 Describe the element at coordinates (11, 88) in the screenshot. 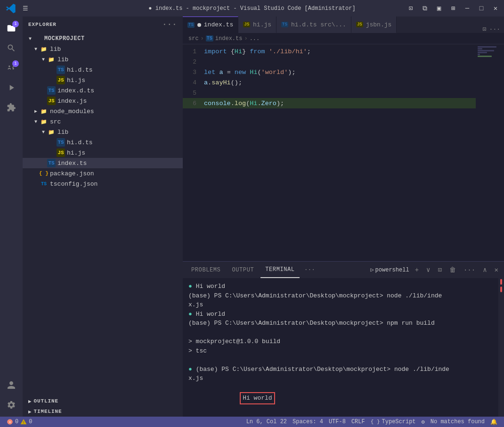

I see `activity-item-run-debug` at that location.